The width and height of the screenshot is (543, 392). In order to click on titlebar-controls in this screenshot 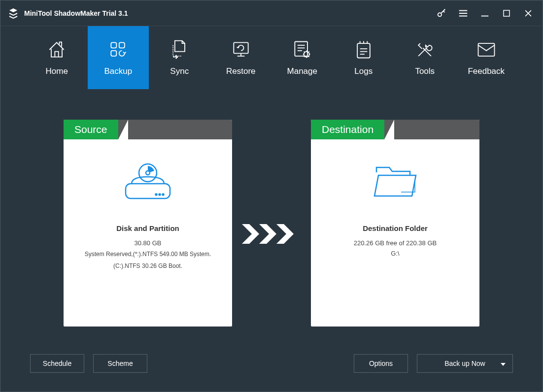, I will do `click(485, 13)`.